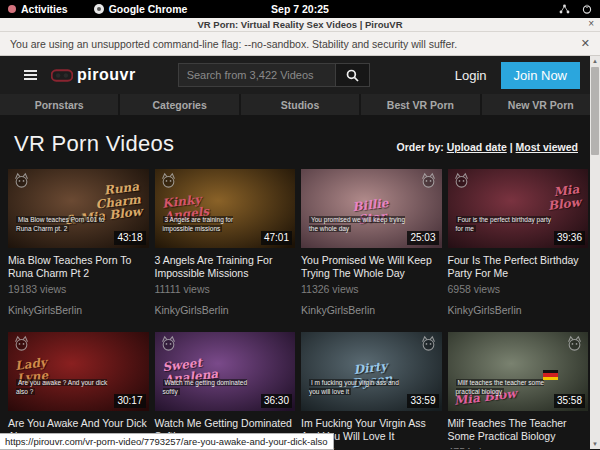 Image resolution: width=600 pixels, height=450 pixels. Describe the element at coordinates (185, 208) in the screenshot. I see `thumbnail-performer-name: KinkyAngels` at that location.